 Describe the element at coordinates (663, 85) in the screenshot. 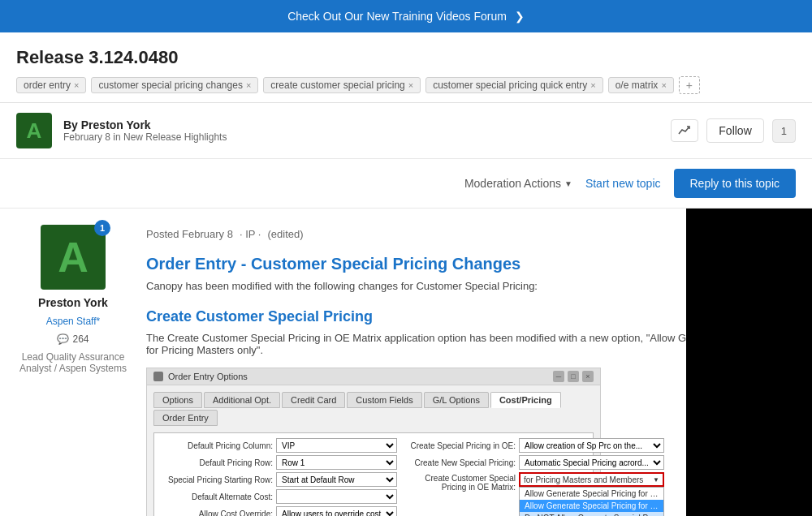

I see `tag-remove-oe: ×` at that location.